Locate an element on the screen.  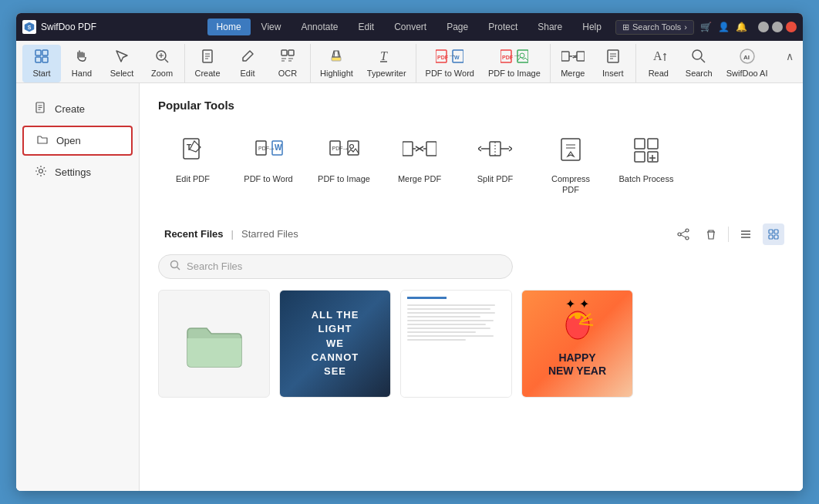
file-thumb-newyear: ✦ ✦ HAPPYNEW YEAR is located at coordinates (577, 344).